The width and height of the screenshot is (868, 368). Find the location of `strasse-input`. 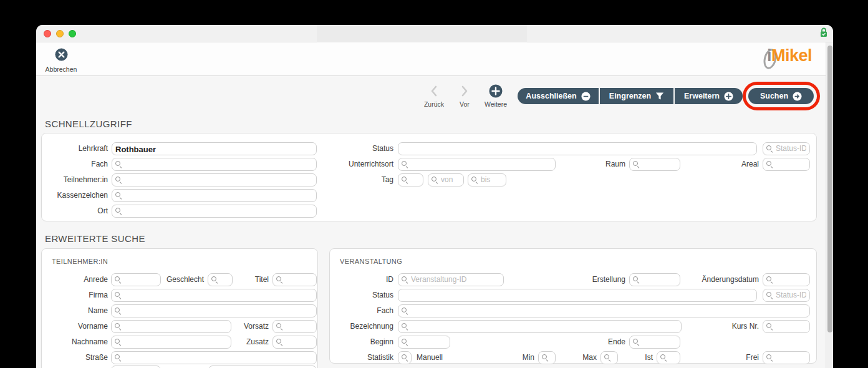

strasse-input is located at coordinates (218, 358).